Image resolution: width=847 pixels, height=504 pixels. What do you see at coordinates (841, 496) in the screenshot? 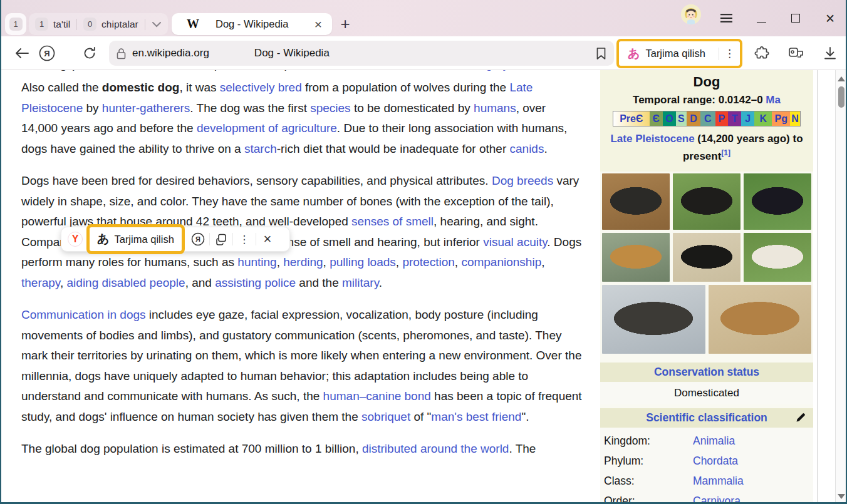
I see `scroll-down-arrow` at bounding box center [841, 496].